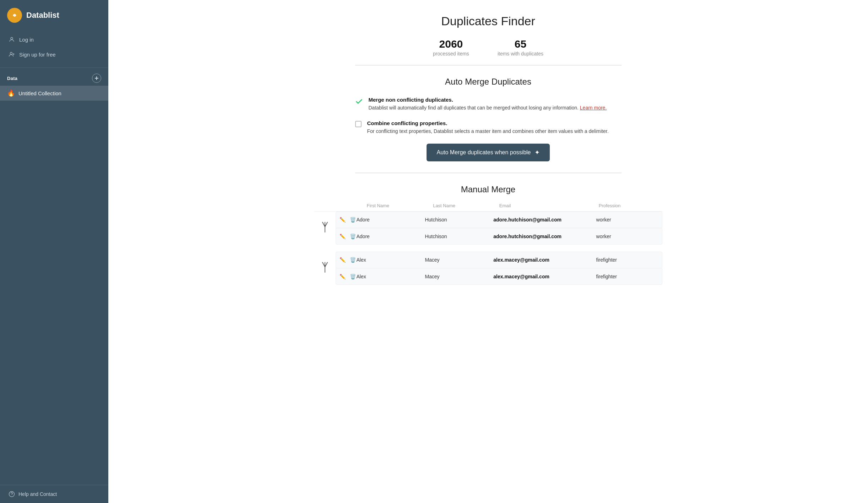 This screenshot has width=868, height=503. I want to click on person-icon, so click(12, 39).